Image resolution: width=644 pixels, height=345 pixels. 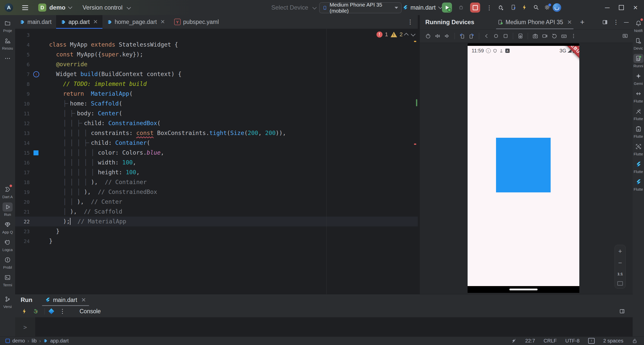 I want to click on code-line-13: 13 │ │ │ │ constraints: const BoxConstra…, so click(x=216, y=133).